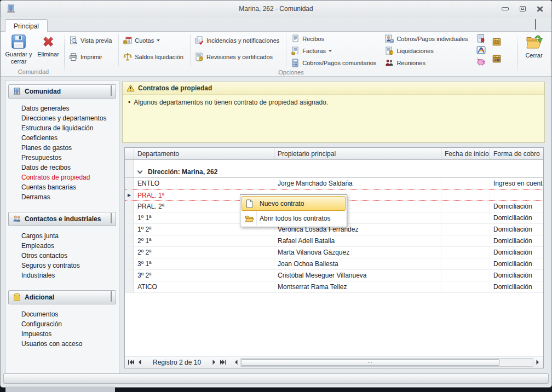  Describe the element at coordinates (235, 362) in the screenshot. I see `scroll-left-button` at that location.